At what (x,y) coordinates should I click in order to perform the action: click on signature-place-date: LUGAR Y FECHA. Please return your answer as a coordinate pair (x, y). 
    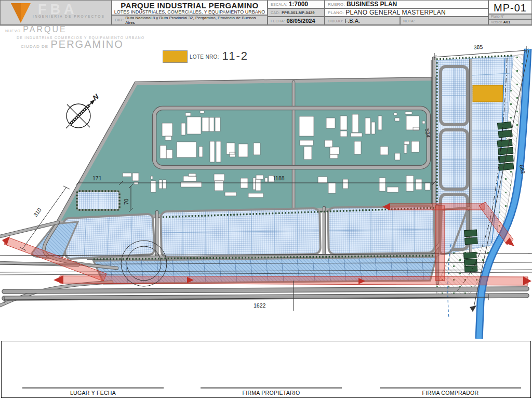
    Looking at the image, I should click on (93, 392).